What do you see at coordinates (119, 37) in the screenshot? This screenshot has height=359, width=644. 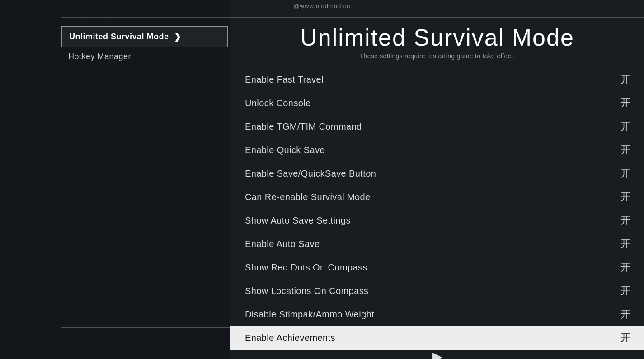 I see `sidebar-item-label-unlimited: Unlimited Survival Mode` at bounding box center [119, 37].